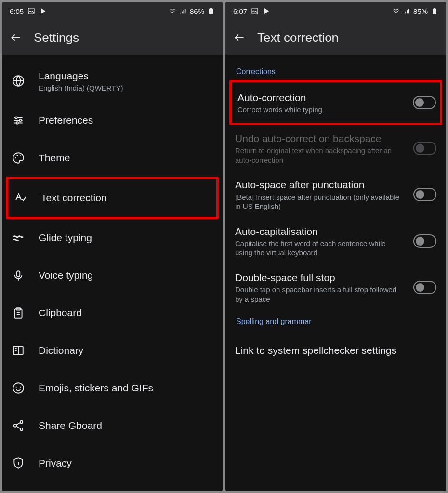 This screenshot has width=448, height=493. What do you see at coordinates (112, 120) in the screenshot?
I see `menu-item-preferences: Preferences` at bounding box center [112, 120].